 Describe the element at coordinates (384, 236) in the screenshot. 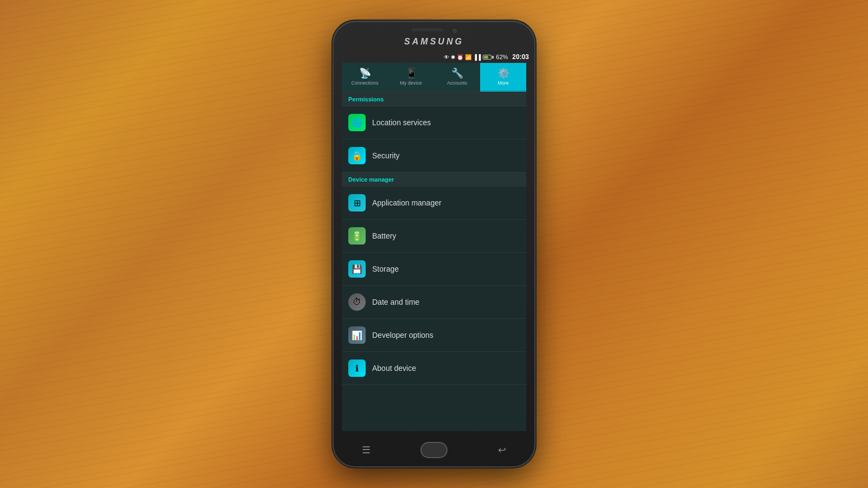

I see `battery-label: Battery` at that location.